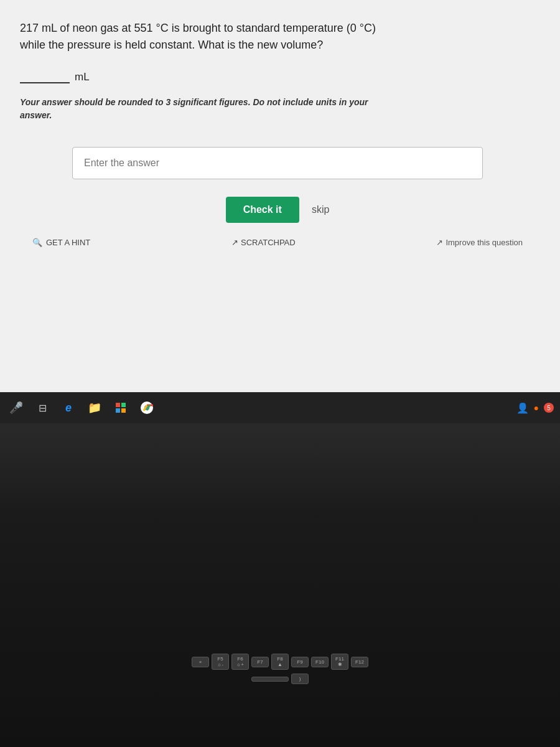 This screenshot has height=747, width=560. I want to click on instructions-answer: answer., so click(36, 115).